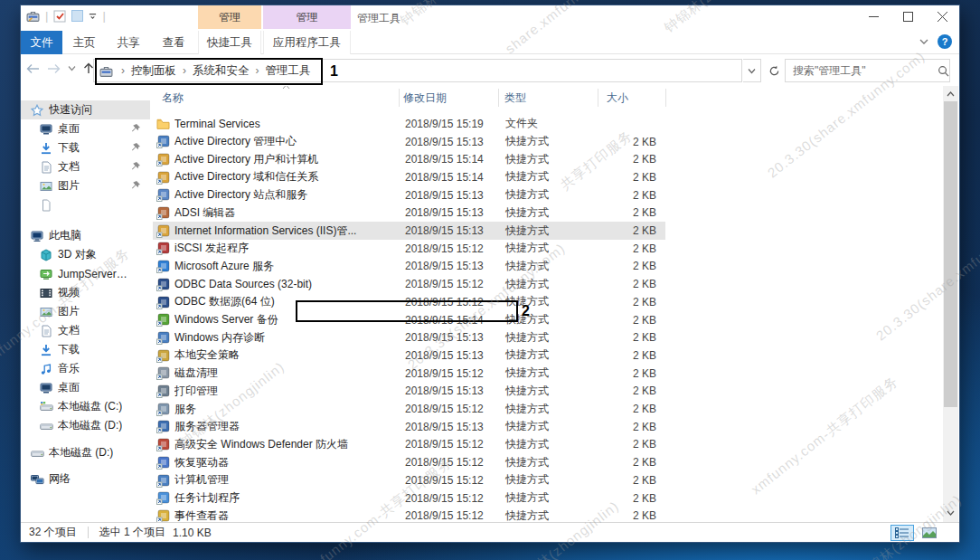 Image resolution: width=980 pixels, height=560 pixels. Describe the element at coordinates (515, 98) in the screenshot. I see `column-header-type: 类型` at that location.